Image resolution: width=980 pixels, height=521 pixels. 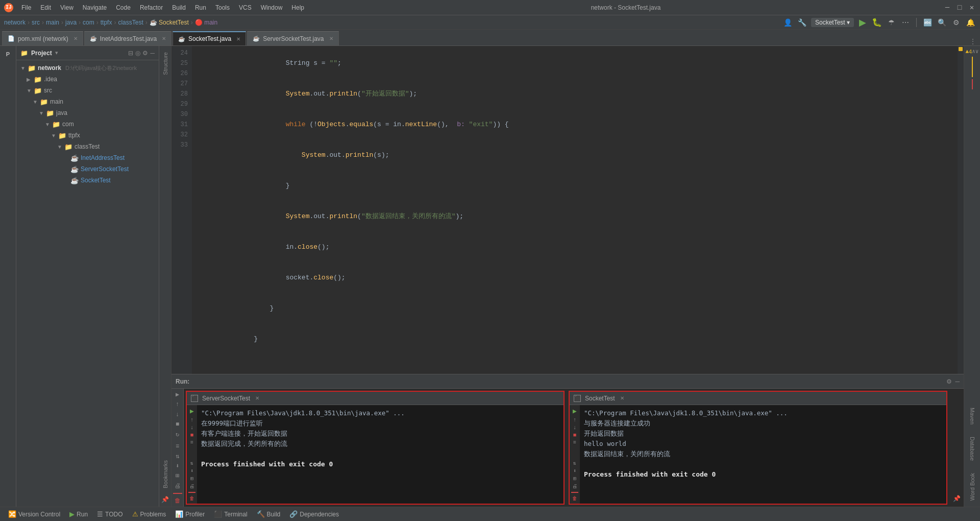 I want to click on run-format: ≡, so click(x=178, y=446).